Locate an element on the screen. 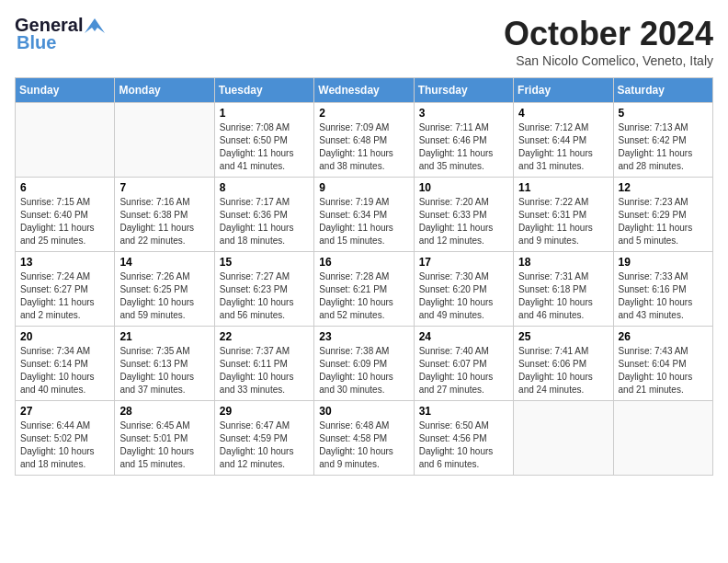 This screenshot has width=728, height=563. calendar-cell: 12Sunrise: 7:23 AMSunset: 6:29 PMDayligh… is located at coordinates (663, 215).